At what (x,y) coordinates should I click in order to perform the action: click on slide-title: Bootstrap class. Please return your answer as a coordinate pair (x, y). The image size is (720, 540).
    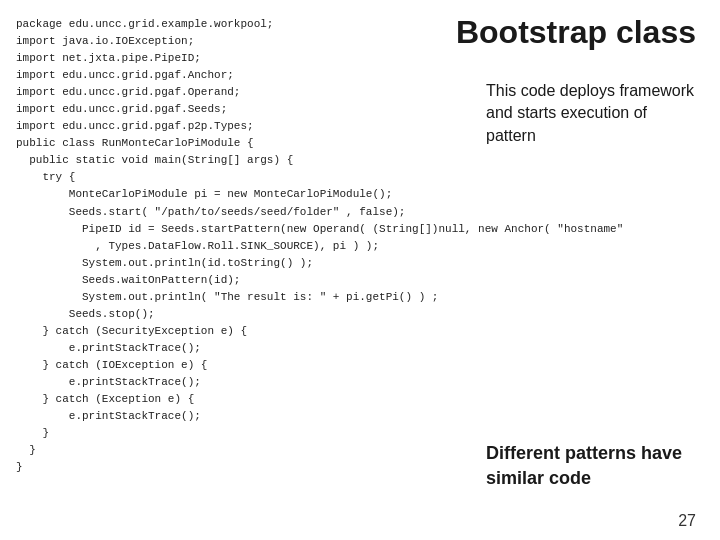
    Looking at the image, I should click on (576, 32).